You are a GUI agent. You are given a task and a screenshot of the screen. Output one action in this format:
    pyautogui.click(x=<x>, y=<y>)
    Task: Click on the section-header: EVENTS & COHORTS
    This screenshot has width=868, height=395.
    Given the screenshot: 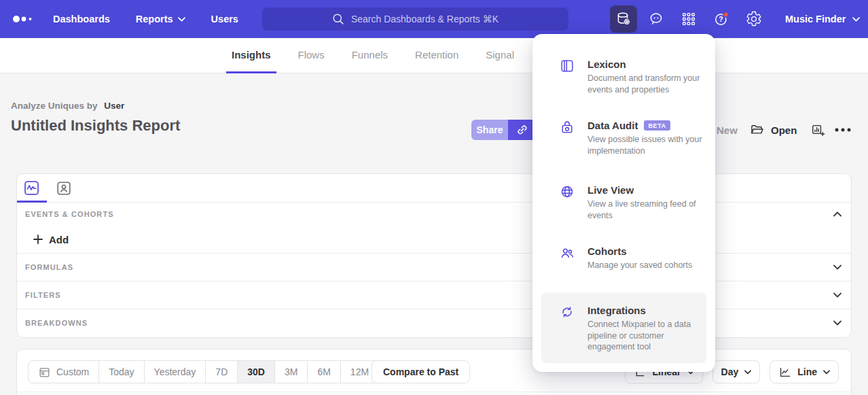 What is the action you would take?
    pyautogui.click(x=69, y=214)
    